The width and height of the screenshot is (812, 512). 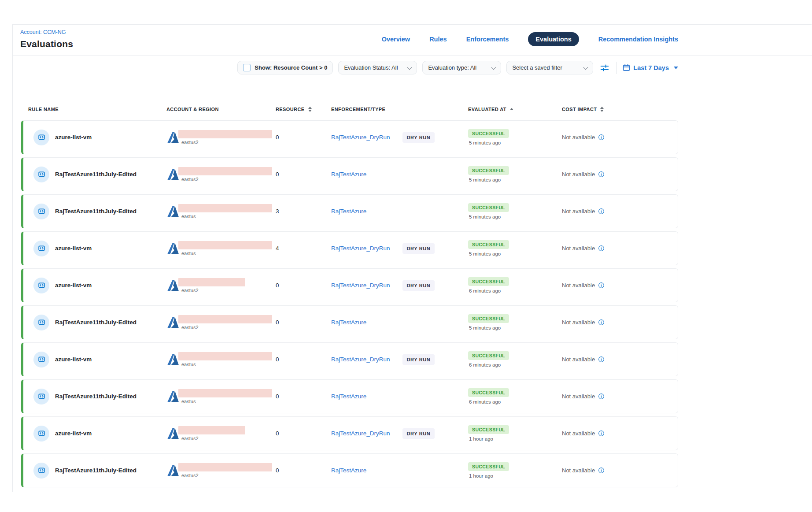 What do you see at coordinates (550, 68) in the screenshot?
I see `saved-filter-select: Select a saved filter` at bounding box center [550, 68].